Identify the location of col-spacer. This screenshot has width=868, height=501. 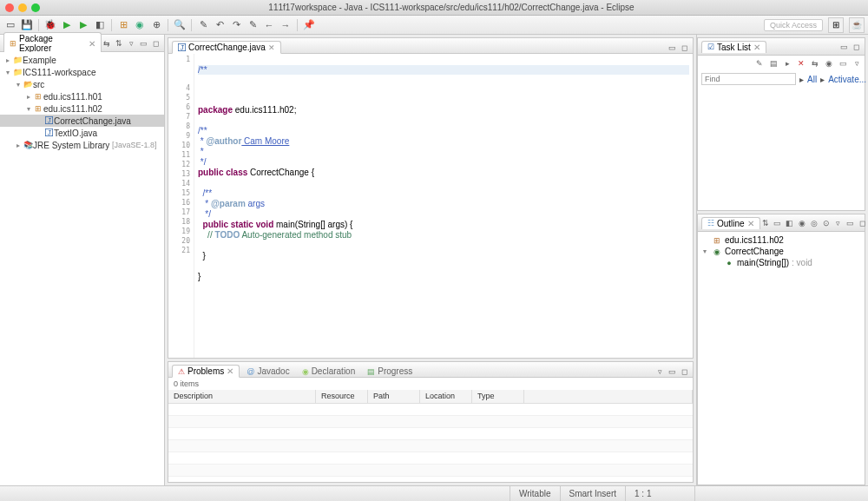
(608, 396).